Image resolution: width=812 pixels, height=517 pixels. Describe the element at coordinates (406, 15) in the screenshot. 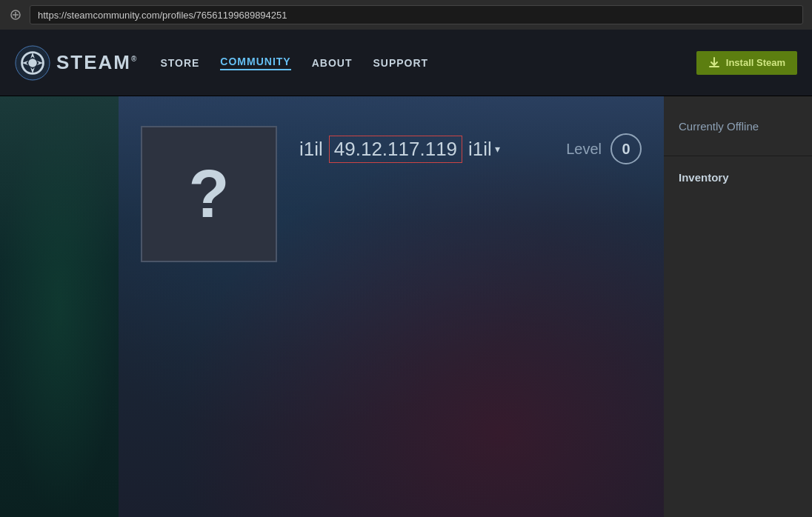

I see `browser-chrome: https://steamcommunity.com/profiles/7656…` at that location.